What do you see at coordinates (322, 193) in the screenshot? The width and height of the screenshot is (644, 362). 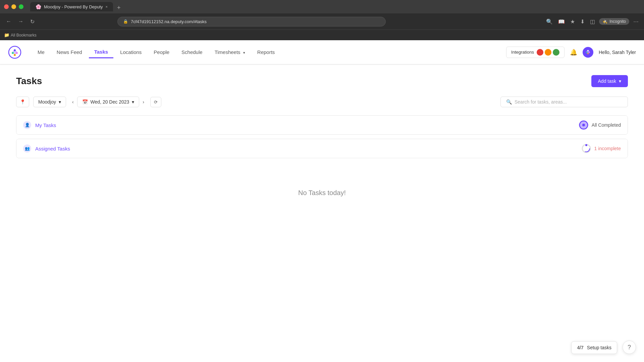 I see `empty-state-message: No Tasks today!` at bounding box center [322, 193].